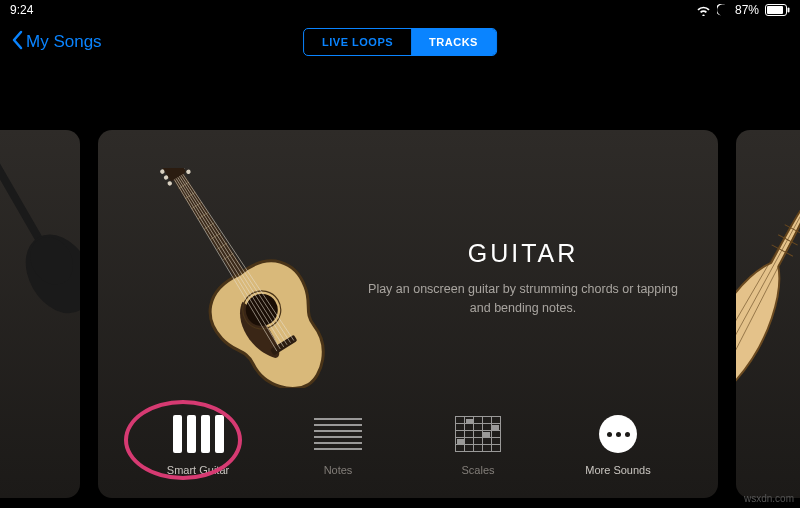 Image resolution: width=800 pixels, height=508 pixels. Describe the element at coordinates (400, 42) in the screenshot. I see `segmented-control: LIVE LOOPS TRACKS` at that location.